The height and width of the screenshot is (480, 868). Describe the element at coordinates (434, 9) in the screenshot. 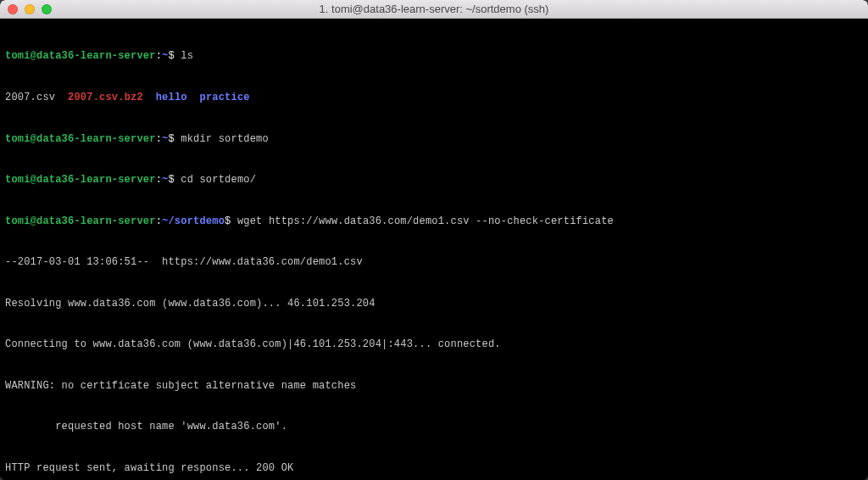

I see `titlebar: 1. tomi@data36-learn-server: ~/sortdemo …` at that location.